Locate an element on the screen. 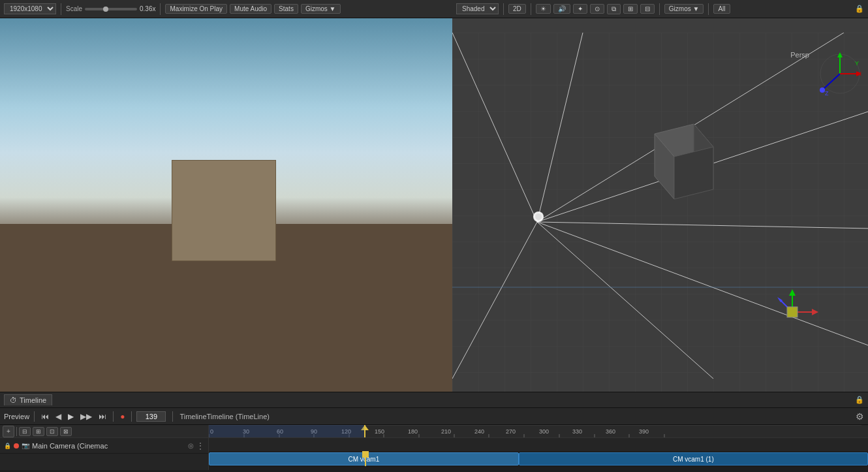 The width and height of the screenshot is (868, 472). scene-extra2-btn: ⊞ is located at coordinates (630, 9).